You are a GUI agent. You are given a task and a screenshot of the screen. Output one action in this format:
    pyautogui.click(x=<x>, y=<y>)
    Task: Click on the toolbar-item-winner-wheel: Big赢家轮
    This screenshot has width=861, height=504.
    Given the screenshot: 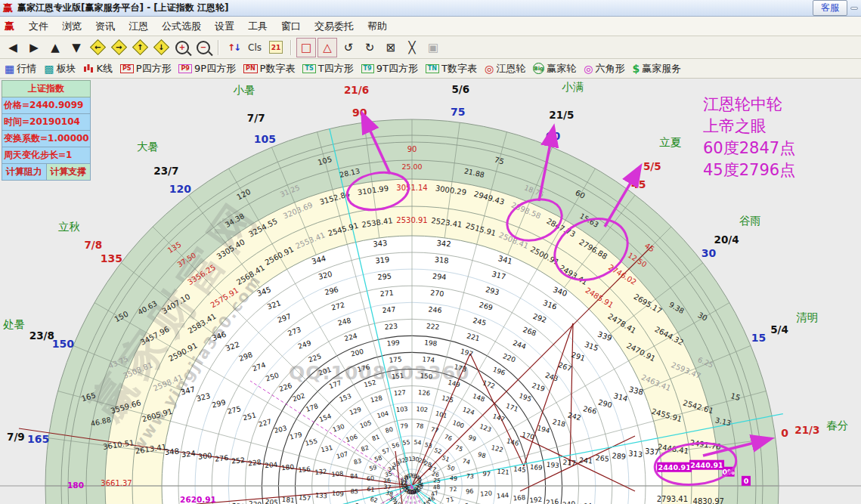 What is the action you would take?
    pyautogui.click(x=555, y=69)
    